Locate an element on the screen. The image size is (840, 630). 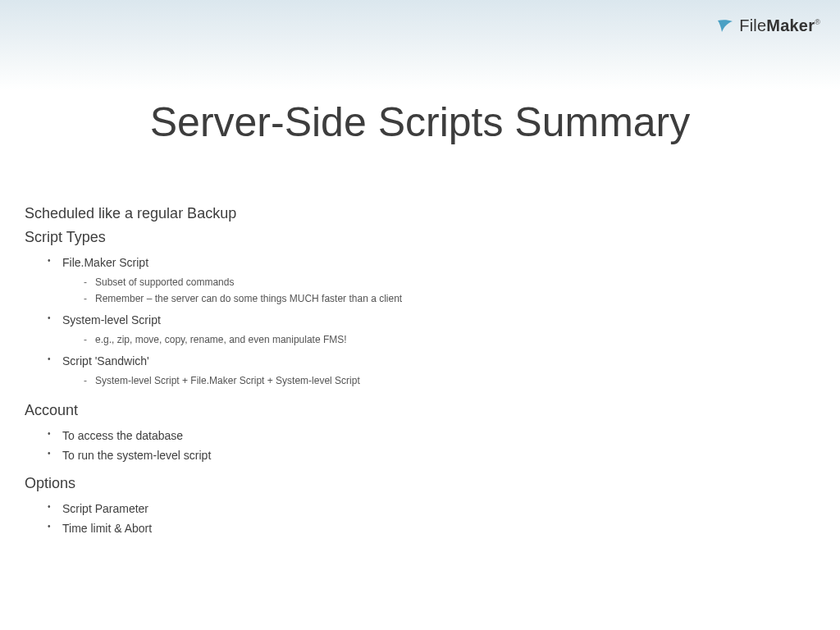
list-item-label: System-level Script is located at coordinates (112, 320).